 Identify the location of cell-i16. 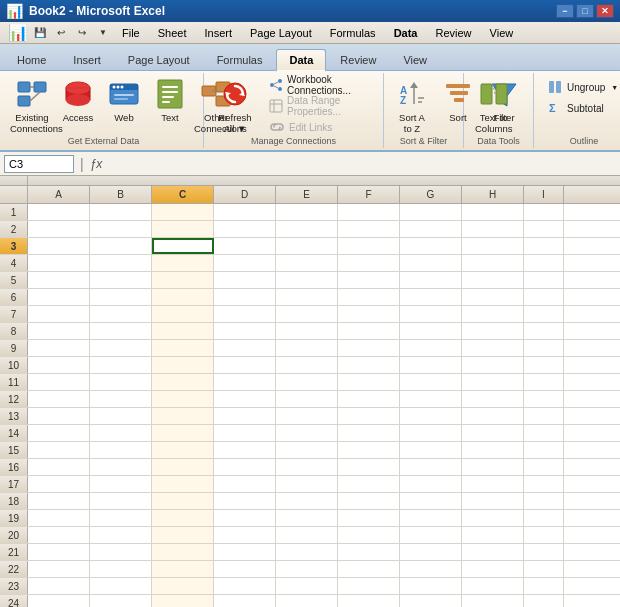
(544, 467).